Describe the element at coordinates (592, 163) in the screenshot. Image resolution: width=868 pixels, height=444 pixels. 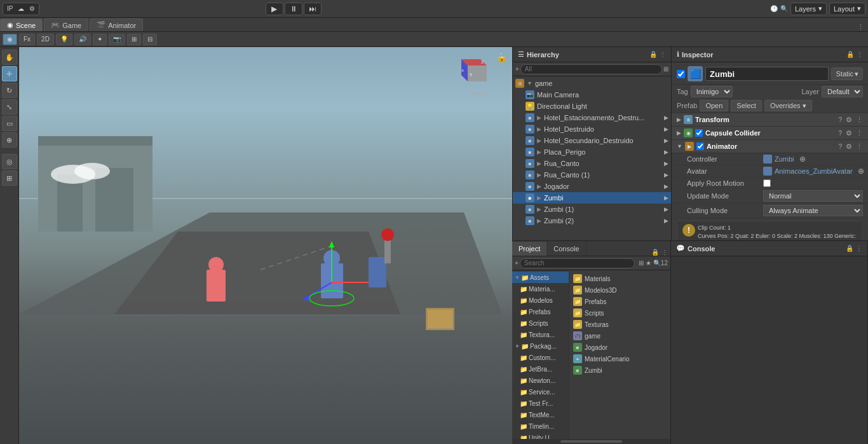
I see `hierarchy-item-rua1: ■ ▶ Rua_Canto ▶` at that location.